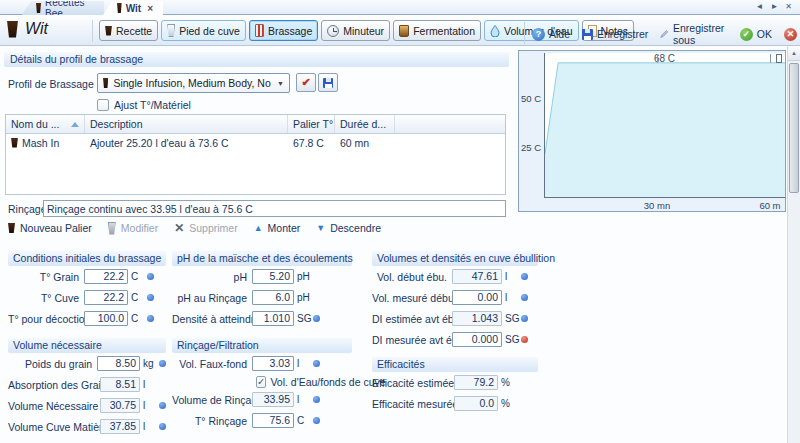  I want to click on section-header: Conditions initiales du brassage, so click(87, 258).